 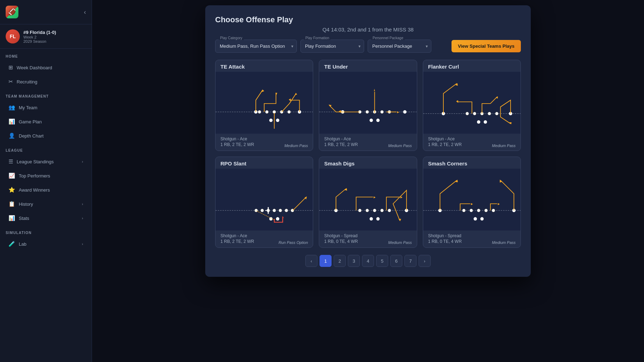 What do you see at coordinates (11, 162) in the screenshot?
I see `standings-icon: ☰` at bounding box center [11, 162].